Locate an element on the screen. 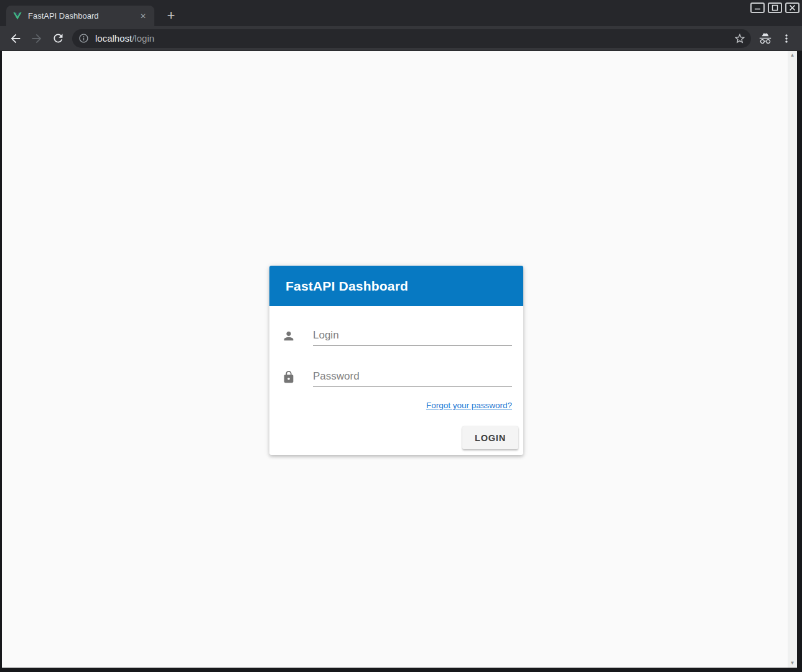  back-button is located at coordinates (16, 39).